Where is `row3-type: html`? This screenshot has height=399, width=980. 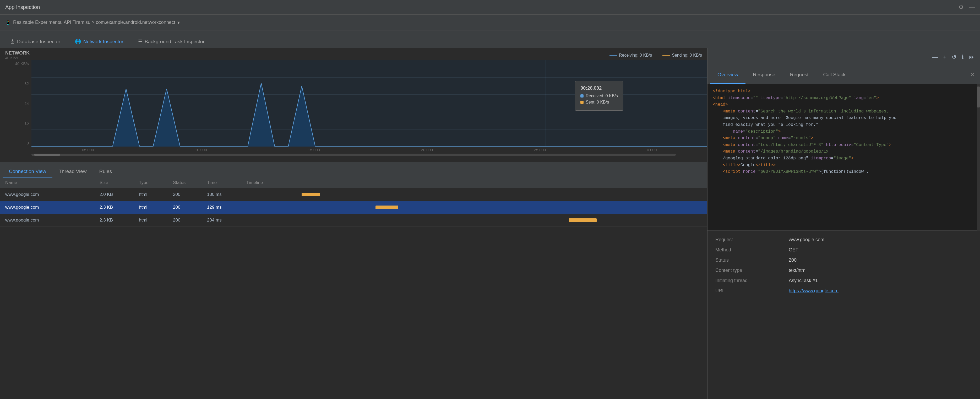 row3-type: html is located at coordinates (156, 220).